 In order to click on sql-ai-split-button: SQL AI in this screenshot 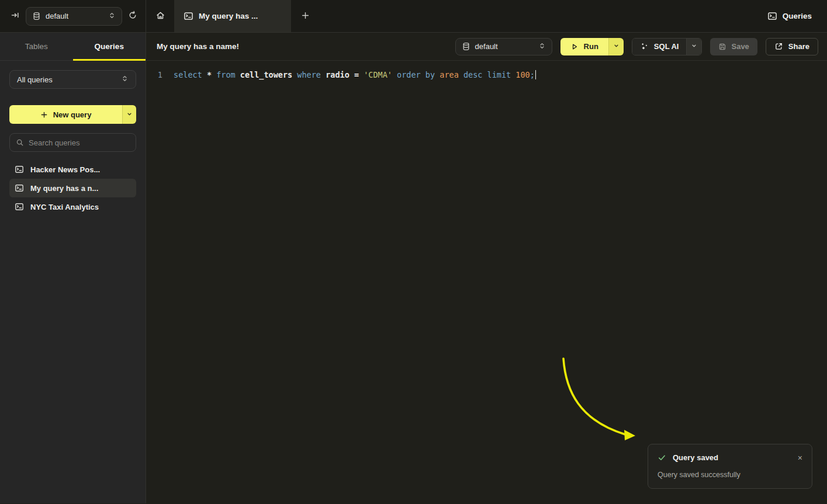, I will do `click(667, 47)`.